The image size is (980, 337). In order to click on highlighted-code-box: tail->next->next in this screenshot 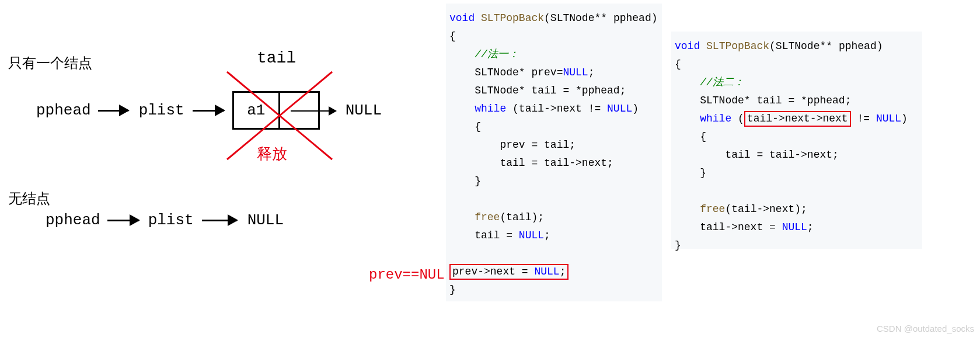, I will do `click(797, 119)`.